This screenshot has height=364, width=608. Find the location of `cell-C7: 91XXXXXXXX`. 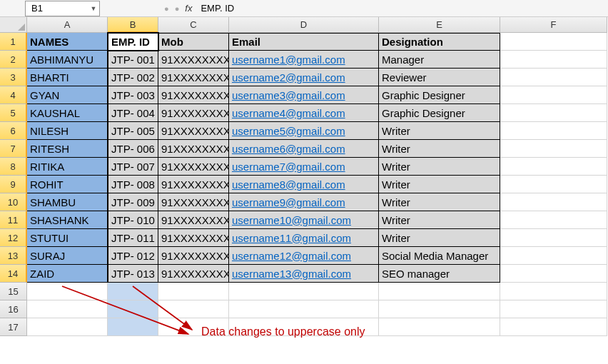

cell-C7: 91XXXXXXXX is located at coordinates (194, 148).